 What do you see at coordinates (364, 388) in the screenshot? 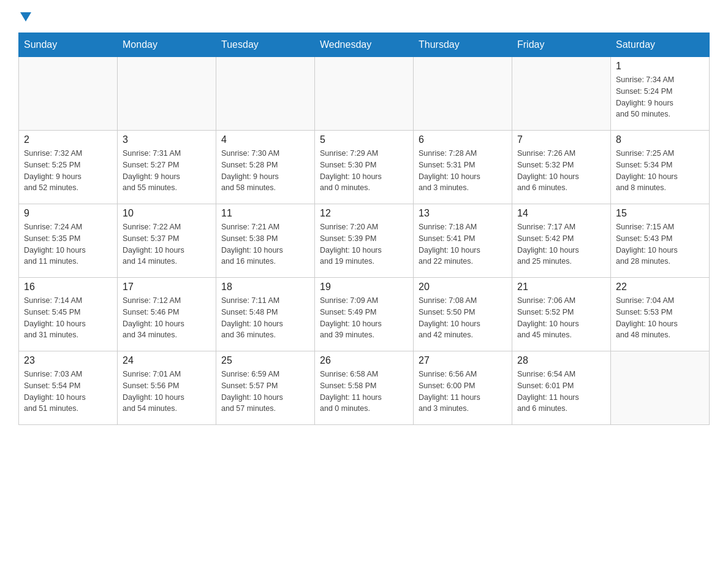
I see `calendar-cell: 26Sunrise: 6:58 AM Sunset: 5:58 PM Dayli…` at bounding box center [364, 388].